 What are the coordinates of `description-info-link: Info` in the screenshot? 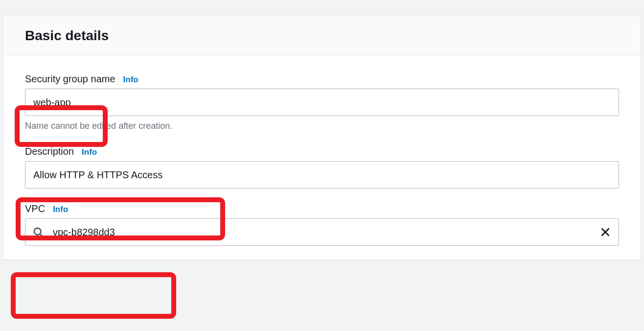 It's located at (89, 152).